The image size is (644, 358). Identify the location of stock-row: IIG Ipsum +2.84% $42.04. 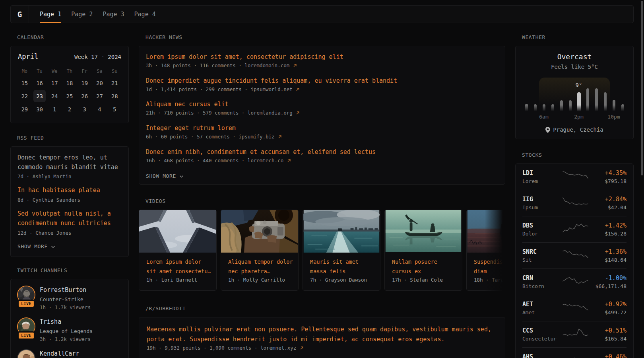
(574, 203).